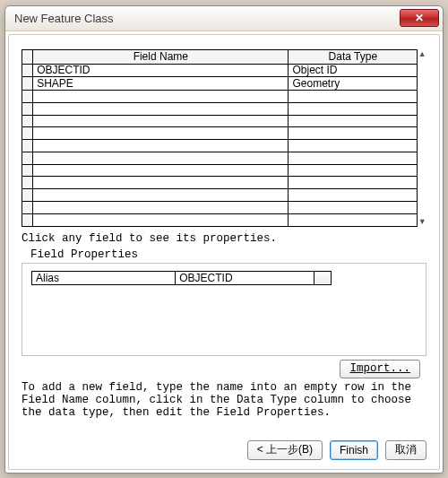 The image size is (448, 478). I want to click on close-button: ✕, so click(419, 18).